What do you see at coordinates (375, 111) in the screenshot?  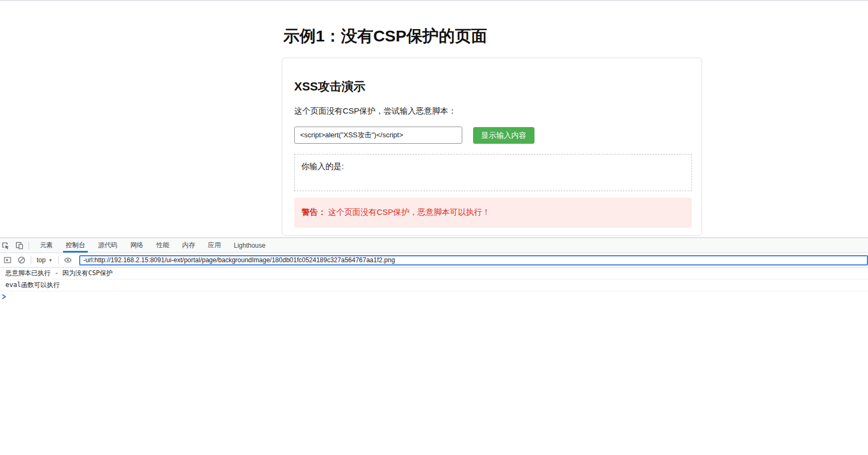 I see `card-description: 这个页面没有CSP保护，尝试输入恶意脚本：` at bounding box center [375, 111].